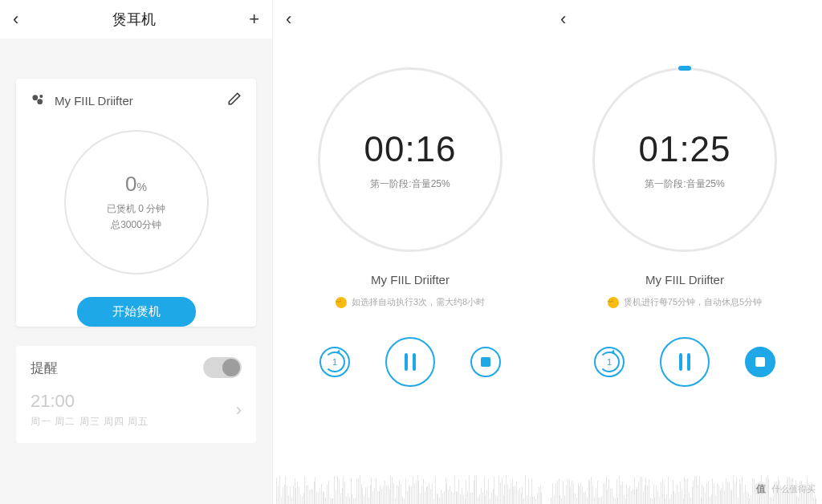 This screenshot has height=504, width=822. What do you see at coordinates (133, 422) in the screenshot?
I see `schedule-days: 周一 周二 周三 周四 周五` at bounding box center [133, 422].